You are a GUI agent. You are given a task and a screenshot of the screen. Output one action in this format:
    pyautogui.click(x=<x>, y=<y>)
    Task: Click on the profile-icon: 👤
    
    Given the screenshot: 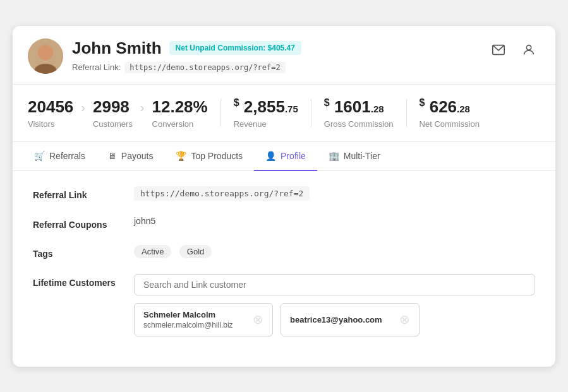 What is the action you would take?
    pyautogui.click(x=270, y=156)
    